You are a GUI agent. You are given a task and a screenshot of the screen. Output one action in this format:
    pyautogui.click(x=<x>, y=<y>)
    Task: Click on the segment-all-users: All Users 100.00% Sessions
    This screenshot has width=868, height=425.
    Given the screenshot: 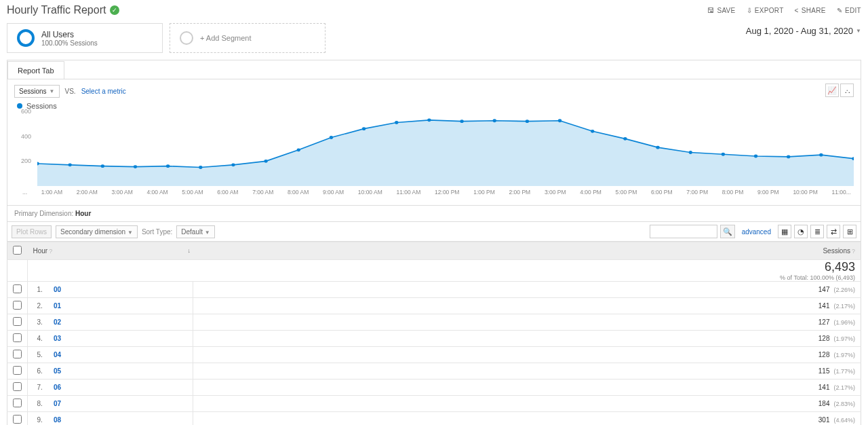 What is the action you would take?
    pyautogui.click(x=85, y=38)
    